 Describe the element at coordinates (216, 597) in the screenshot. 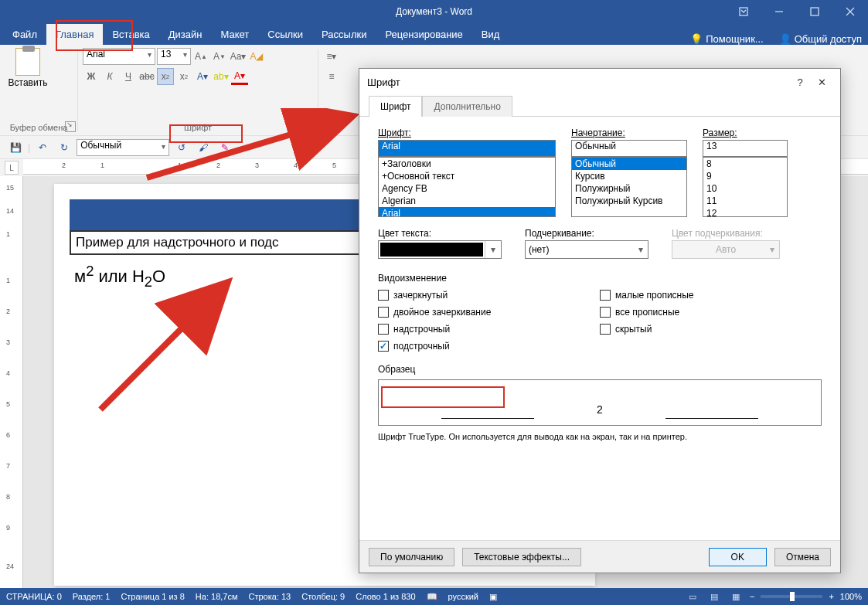

I see `status-position: На: 18,7см` at that location.